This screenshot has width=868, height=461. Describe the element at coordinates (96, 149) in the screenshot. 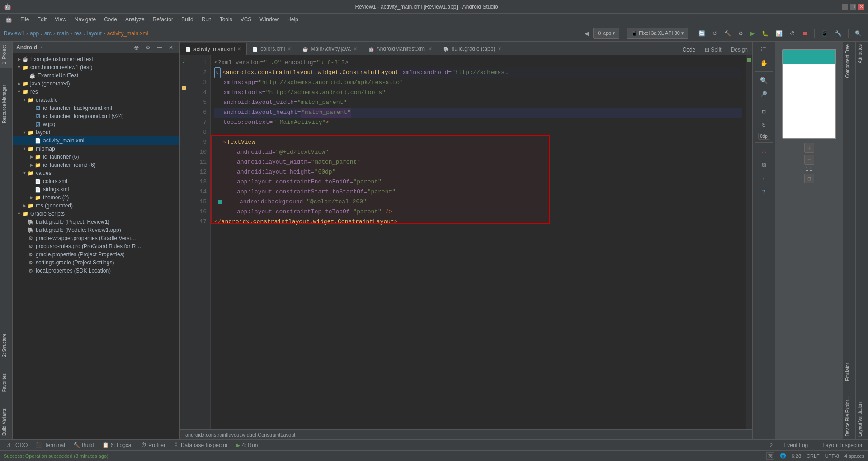

I see `tree-item-mipmap: ▼ 📁 mipmap` at that location.